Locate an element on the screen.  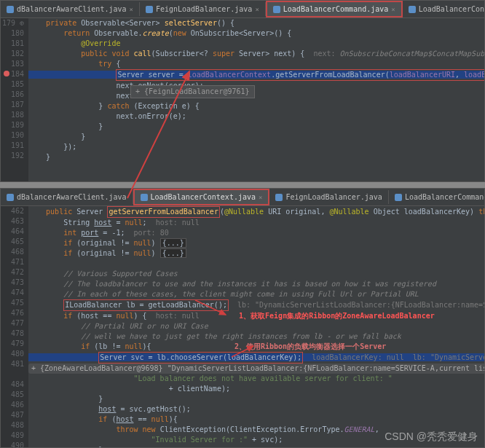
tab: LoadBalancerContext.java× is located at coordinates (443, 9).